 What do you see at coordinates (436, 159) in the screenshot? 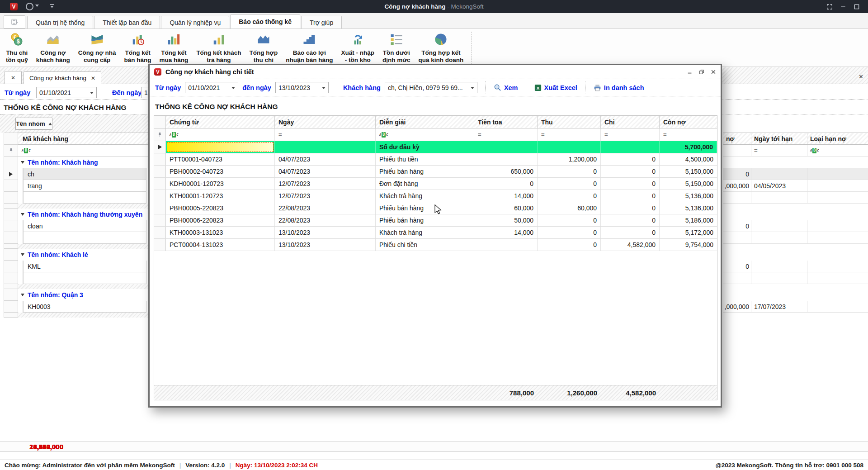
I see `table-row: PTT00001-040723 04/07/2023 Phiếu thu tiề…` at bounding box center [436, 159].